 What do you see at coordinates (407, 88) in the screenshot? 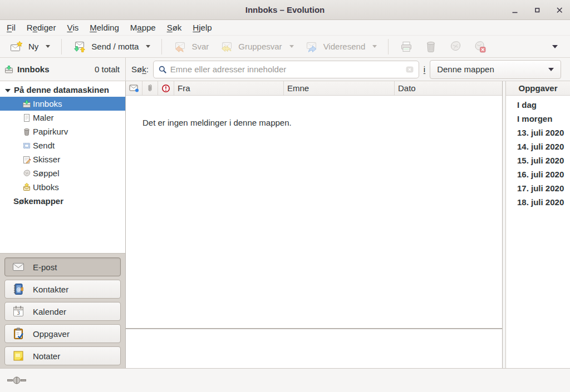
I see `column-label: Dato` at bounding box center [407, 88].